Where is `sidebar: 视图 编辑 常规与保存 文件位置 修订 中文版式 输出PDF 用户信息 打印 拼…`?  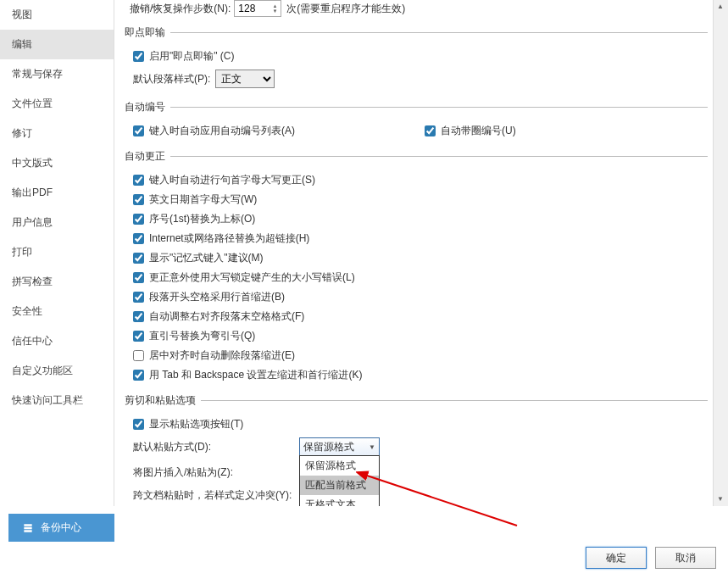 sidebar: 视图 编辑 常规与保存 文件位置 修订 中文版式 输出PDF 用户信息 打印 拼… is located at coordinates (58, 253).